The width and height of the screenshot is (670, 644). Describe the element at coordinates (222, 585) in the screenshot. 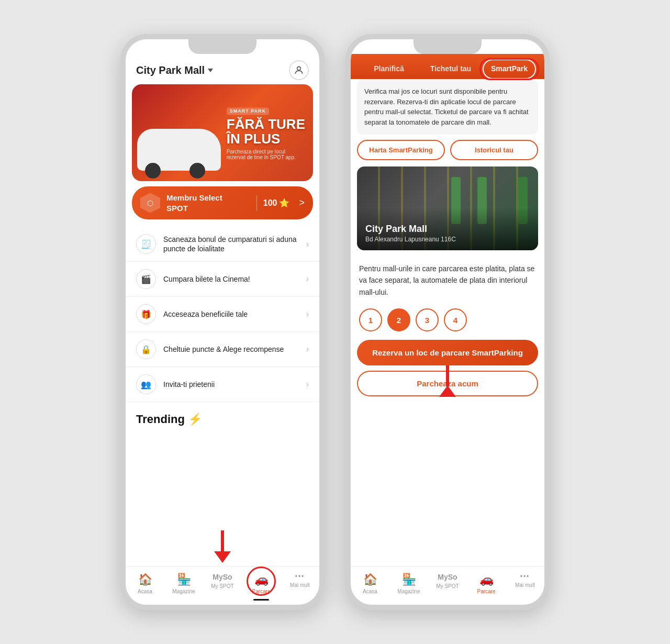

I see `p1-bottom-nav: 🏠 Acasa 🏪 Magazine MySo My SPOT 🚗 Parcar…` at that location.